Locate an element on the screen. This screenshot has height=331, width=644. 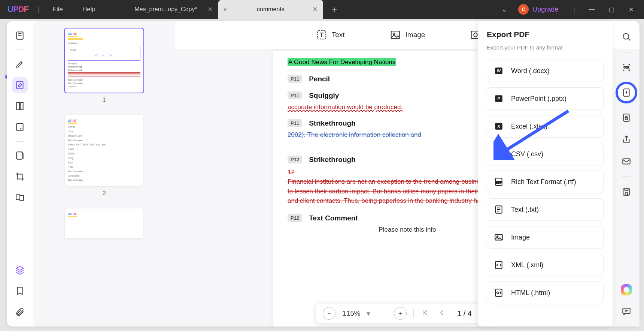
ai-icon is located at coordinates (626, 290).